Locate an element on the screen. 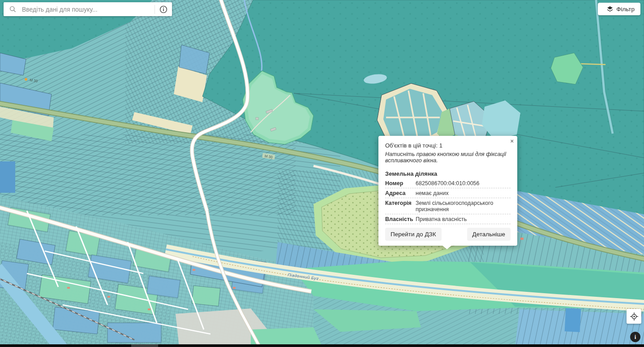  field-label: Категорія is located at coordinates (400, 206).